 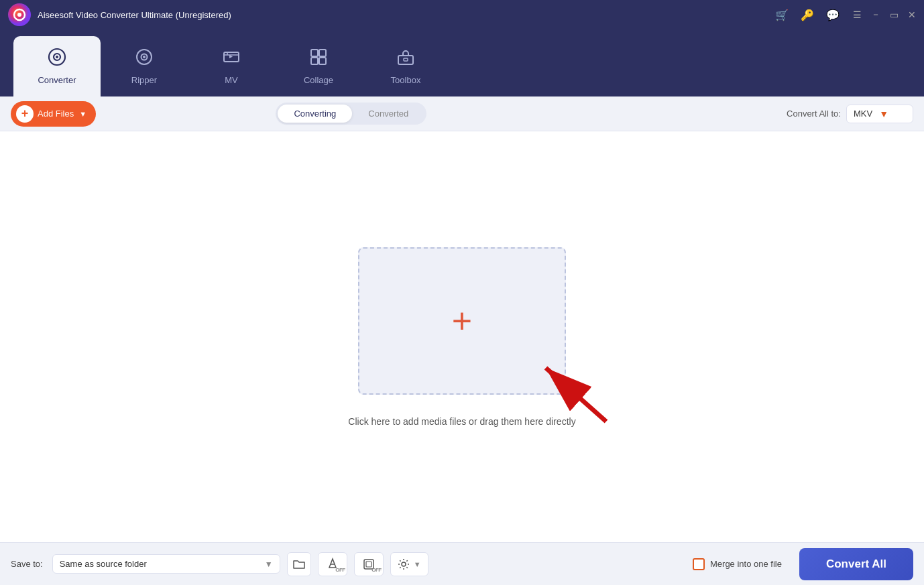 What do you see at coordinates (462, 321) in the screenshot?
I see `drop-zone: +` at bounding box center [462, 321].